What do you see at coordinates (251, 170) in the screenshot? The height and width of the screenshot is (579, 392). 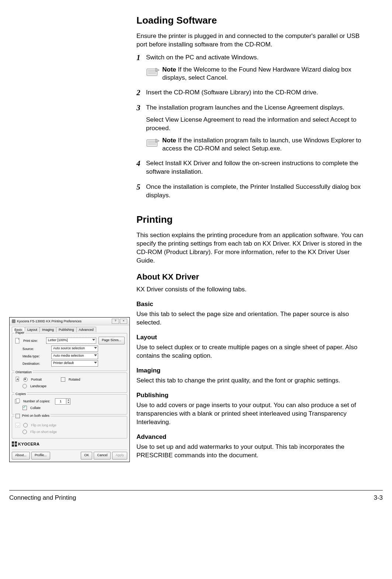 I see `step-4: 4 Select Install KX Driver and follow th…` at bounding box center [251, 170].